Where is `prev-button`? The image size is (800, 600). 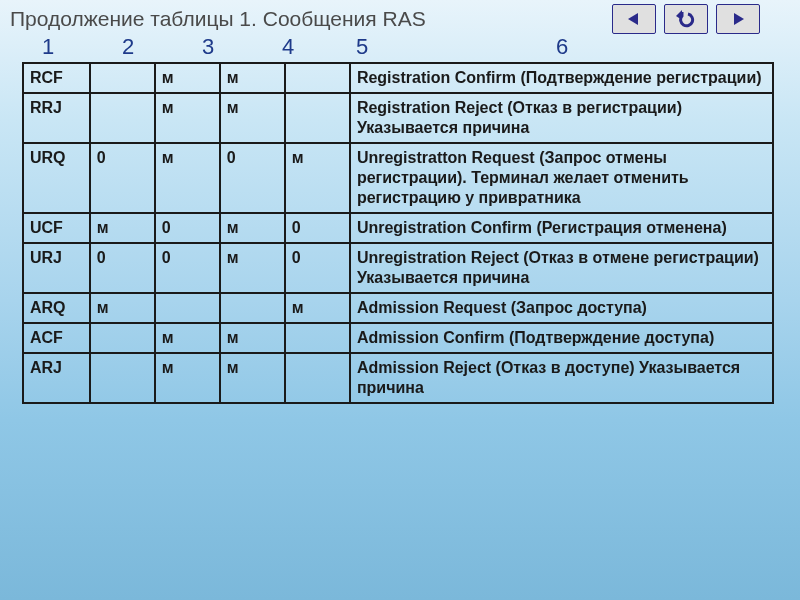
prev-button is located at coordinates (634, 19).